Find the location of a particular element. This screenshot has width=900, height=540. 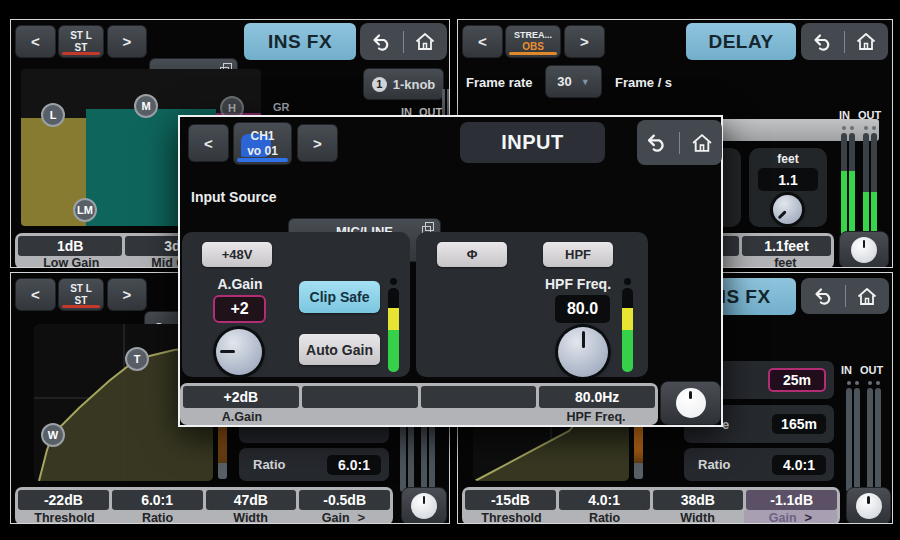

popup-title: INPUT is located at coordinates (532, 142).